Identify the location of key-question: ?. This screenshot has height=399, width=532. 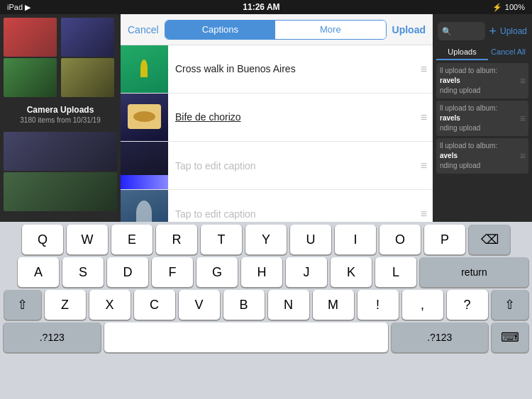
(467, 305).